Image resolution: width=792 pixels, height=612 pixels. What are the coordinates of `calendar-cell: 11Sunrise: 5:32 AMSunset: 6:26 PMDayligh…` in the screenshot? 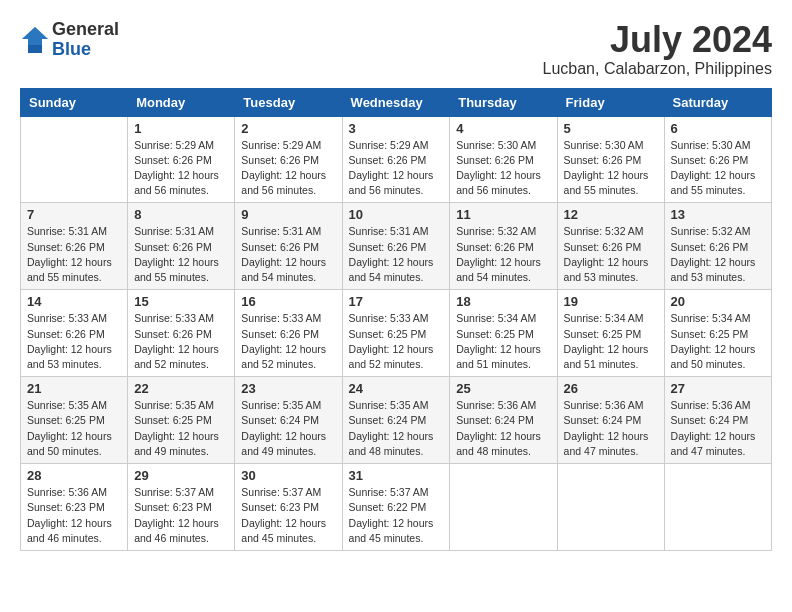 It's located at (504, 246).